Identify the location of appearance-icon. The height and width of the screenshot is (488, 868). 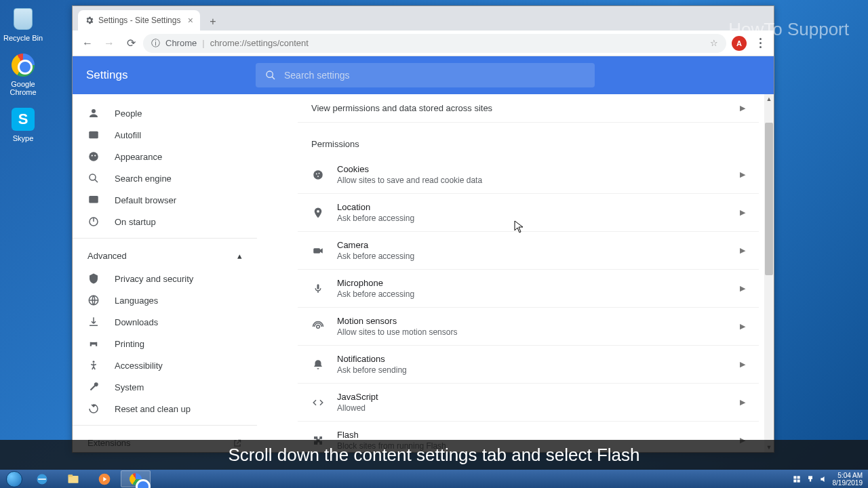
(94, 157).